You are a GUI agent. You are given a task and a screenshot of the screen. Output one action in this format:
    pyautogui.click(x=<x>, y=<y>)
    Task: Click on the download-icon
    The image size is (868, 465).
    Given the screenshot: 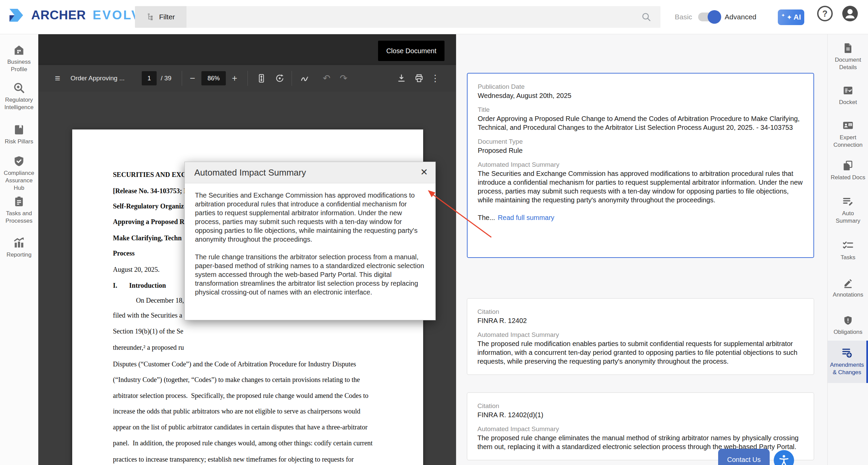 What is the action you would take?
    pyautogui.click(x=401, y=78)
    